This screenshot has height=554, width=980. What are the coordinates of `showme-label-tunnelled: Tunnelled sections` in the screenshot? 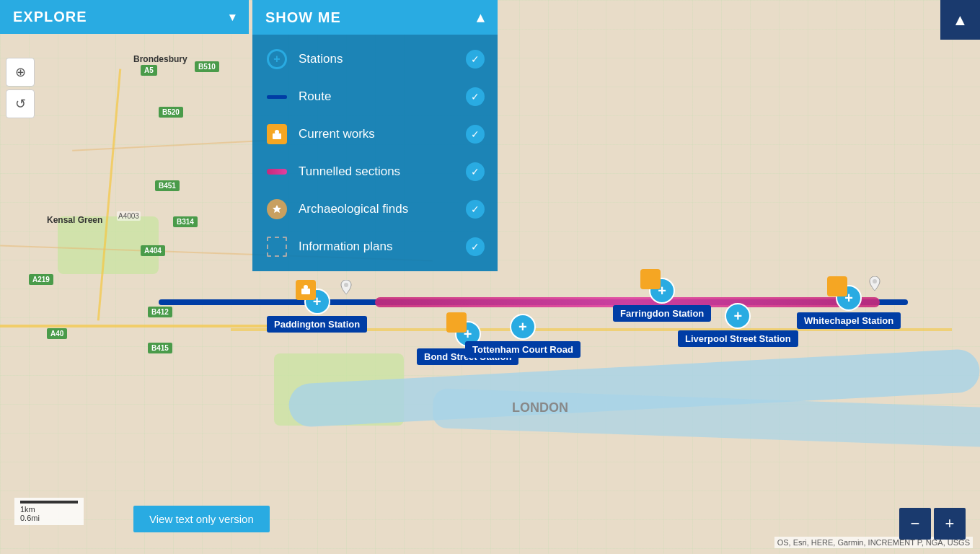 It's located at (382, 172).